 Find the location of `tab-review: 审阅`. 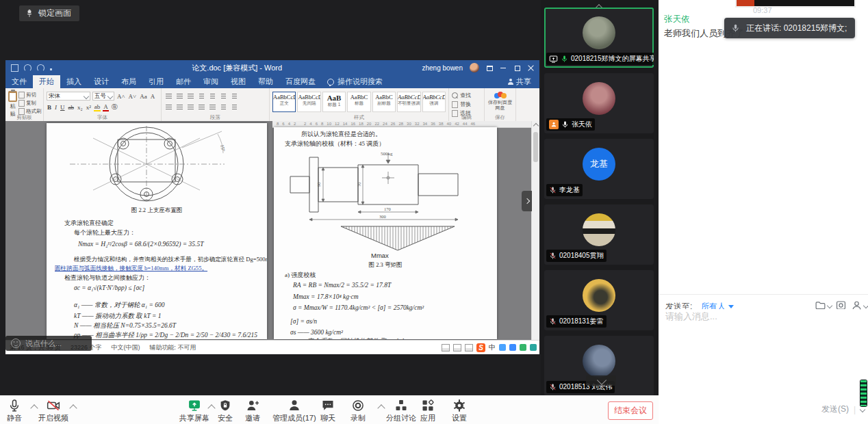

tab-review: 审阅 is located at coordinates (211, 82).